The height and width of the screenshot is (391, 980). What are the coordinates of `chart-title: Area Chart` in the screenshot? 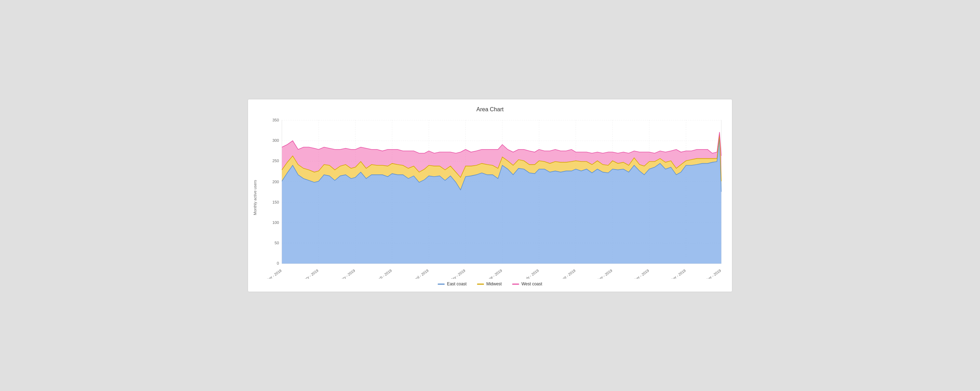 It's located at (490, 109).